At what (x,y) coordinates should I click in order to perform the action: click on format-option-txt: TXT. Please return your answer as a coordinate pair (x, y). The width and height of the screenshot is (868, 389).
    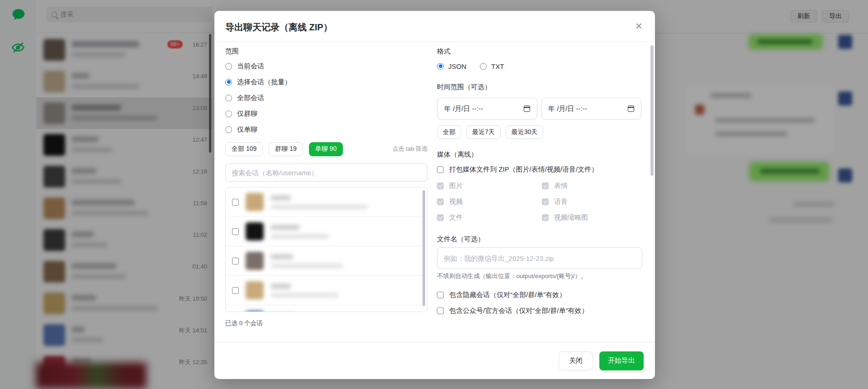
    Looking at the image, I should click on (492, 66).